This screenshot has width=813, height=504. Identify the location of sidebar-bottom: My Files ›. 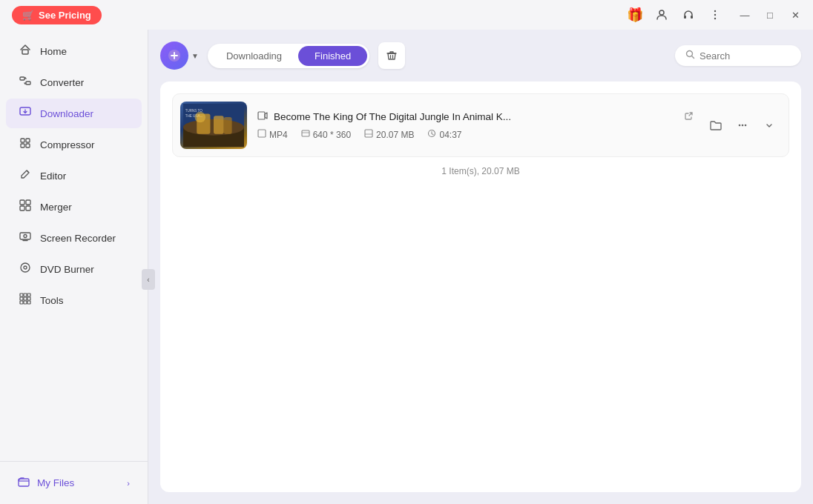
(74, 480).